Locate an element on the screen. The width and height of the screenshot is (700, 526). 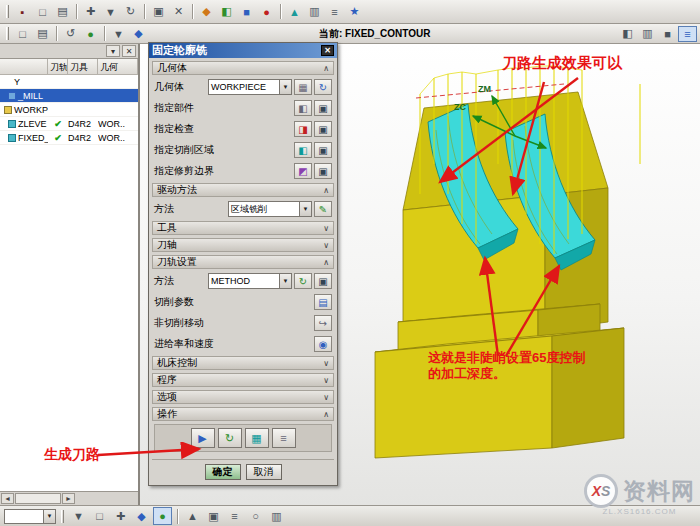
toolbar-icon-12: ● is located at coordinates (266, 12).